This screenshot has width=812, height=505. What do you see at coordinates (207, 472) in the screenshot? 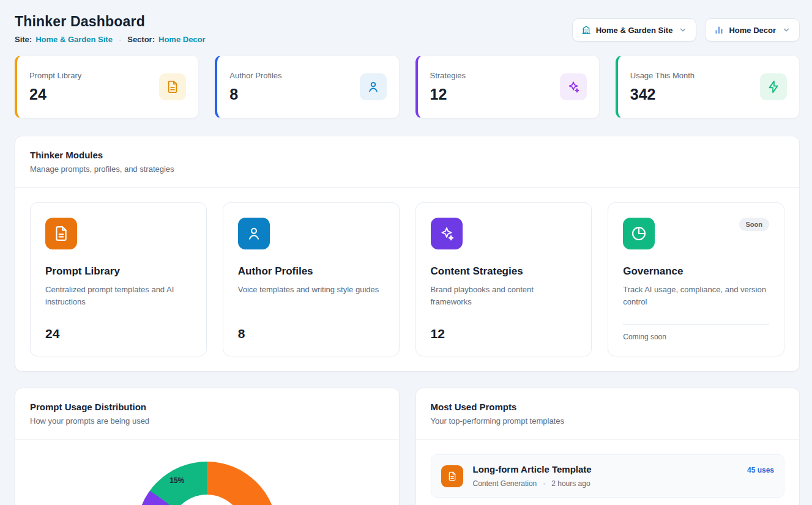
I see `usage-chart-area: 15%` at bounding box center [207, 472].